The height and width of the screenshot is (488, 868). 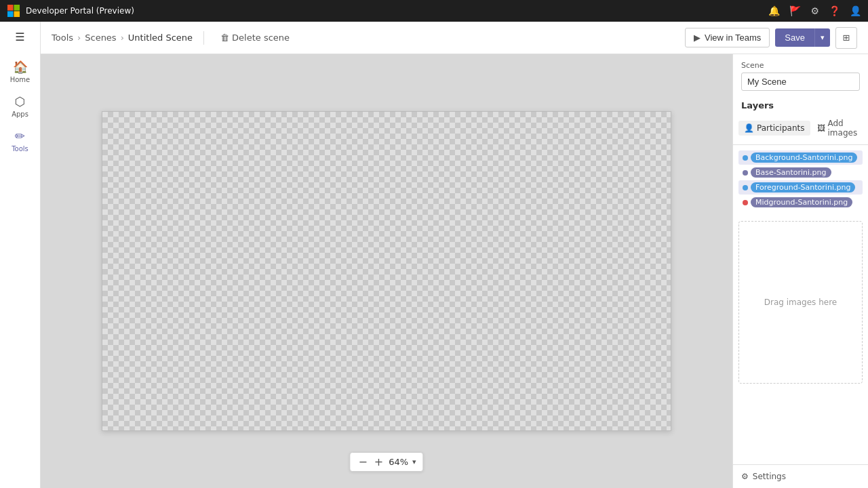 I want to click on breadcrumb-scenes: Scenes, so click(x=100, y=38).